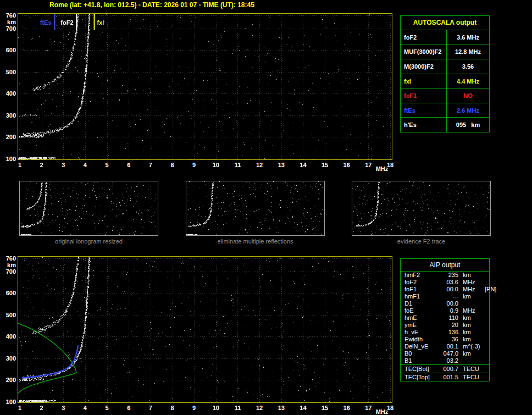 The image size is (532, 415). Describe the element at coordinates (447, 318) in the screenshot. I see `aip-row-val: 110` at that location.